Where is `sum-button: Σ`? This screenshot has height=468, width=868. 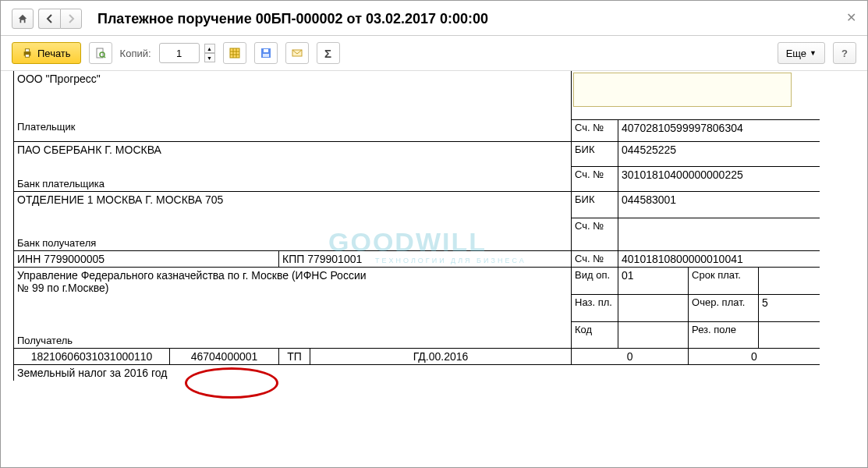 sum-button: Σ is located at coordinates (328, 53).